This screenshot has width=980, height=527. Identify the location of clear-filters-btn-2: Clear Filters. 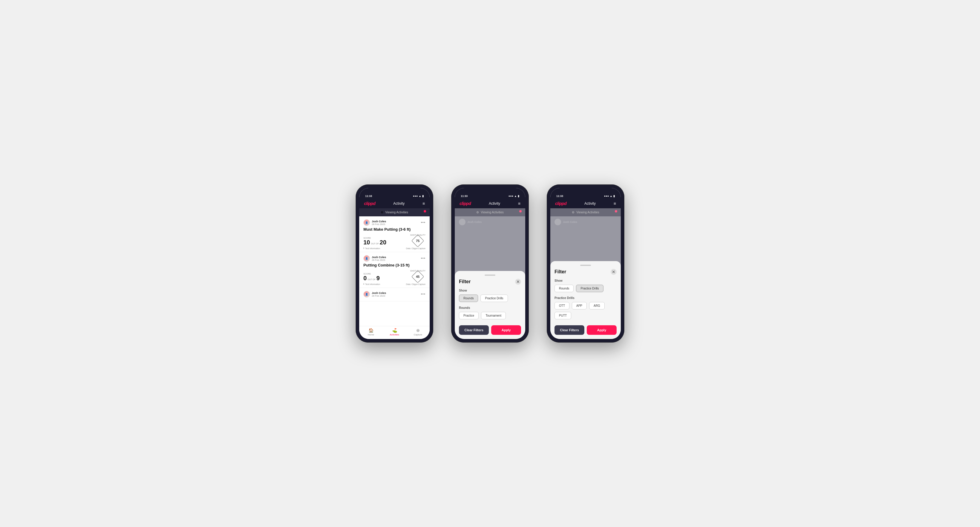
(474, 330).